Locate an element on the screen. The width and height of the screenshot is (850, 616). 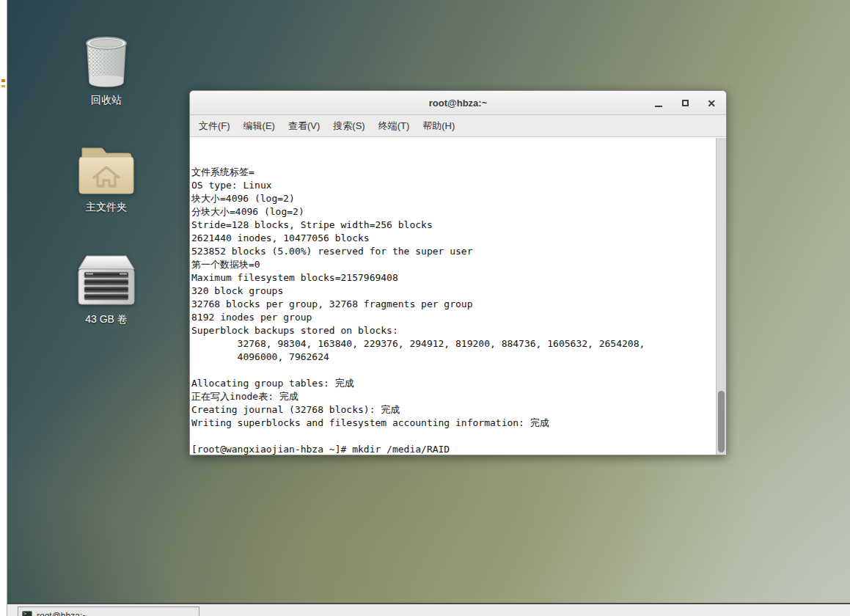
desktop-icon-label: 回收站 is located at coordinates (106, 100).